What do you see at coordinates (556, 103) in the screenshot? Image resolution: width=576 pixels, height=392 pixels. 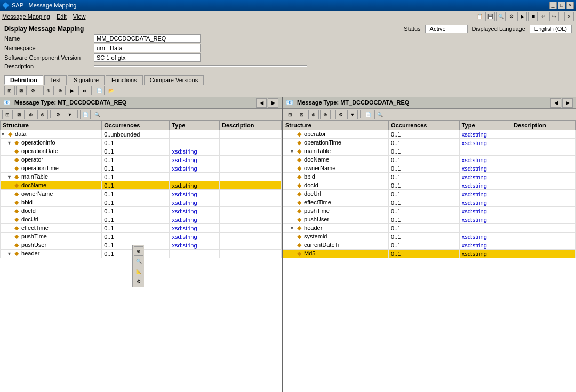 I see `right-panel-expand: ◀` at bounding box center [556, 103].